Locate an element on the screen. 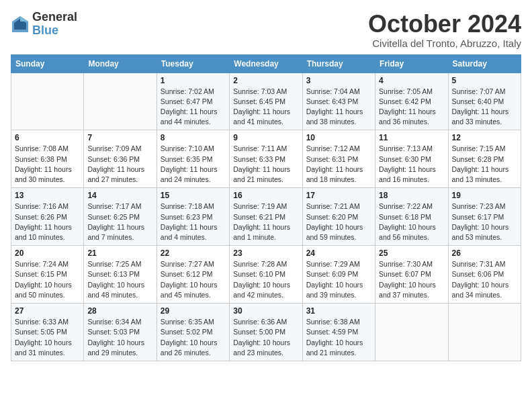  logo: General Blue is located at coordinates (44, 24).